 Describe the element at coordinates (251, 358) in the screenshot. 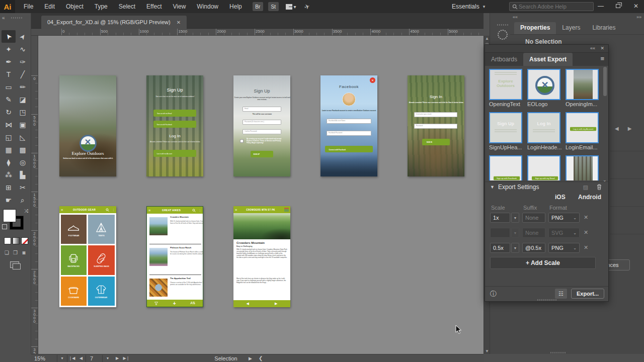

I see `status-play-icon: ▶` at that location.